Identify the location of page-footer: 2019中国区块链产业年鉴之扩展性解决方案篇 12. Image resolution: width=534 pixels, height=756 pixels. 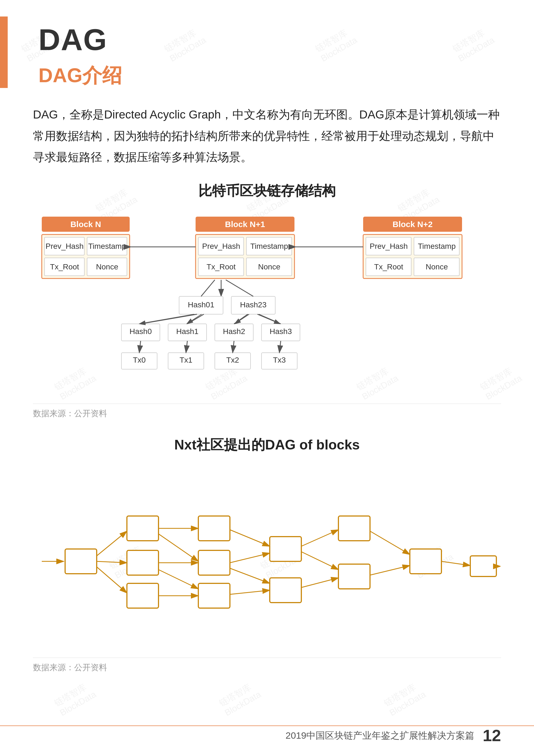
(267, 735).